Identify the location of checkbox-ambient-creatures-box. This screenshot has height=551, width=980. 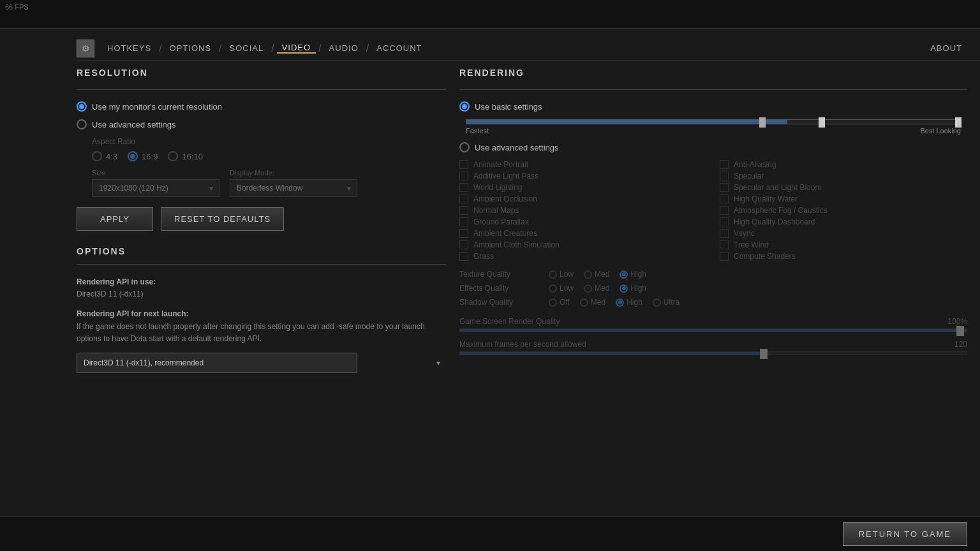
(464, 233).